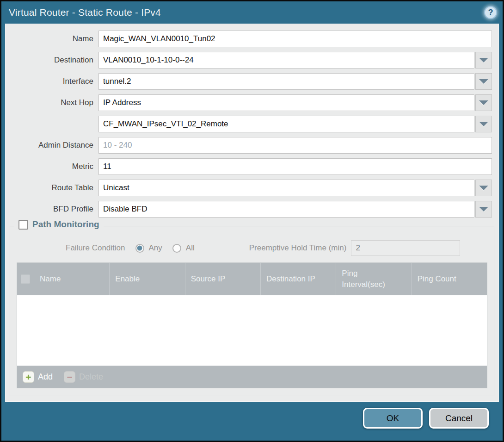 The width and height of the screenshot is (504, 442). What do you see at coordinates (95, 248) in the screenshot?
I see `failure-condition-label: Failure Condition` at bounding box center [95, 248].